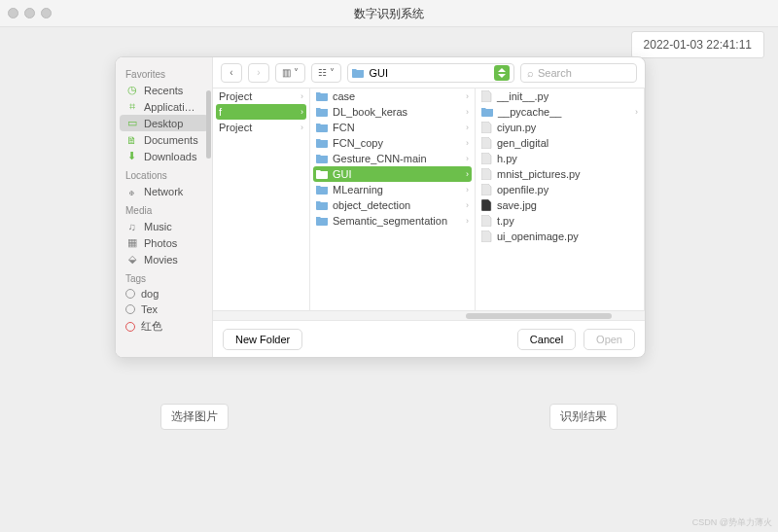 The width and height of the screenshot is (778, 532). What do you see at coordinates (220, 112) in the screenshot?
I see `list-item-label: f` at bounding box center [220, 112].